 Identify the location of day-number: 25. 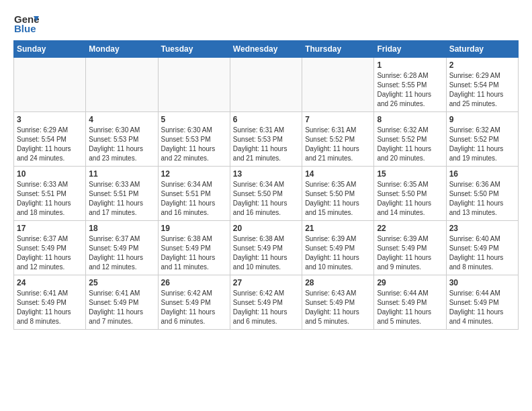
(122, 283).